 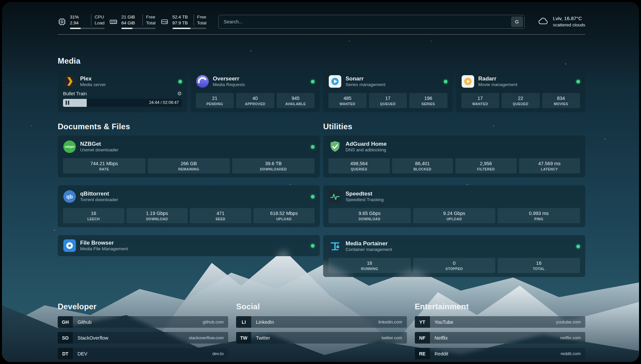 What do you see at coordinates (93, 78) in the screenshot?
I see `app-name: Plex` at bounding box center [93, 78].